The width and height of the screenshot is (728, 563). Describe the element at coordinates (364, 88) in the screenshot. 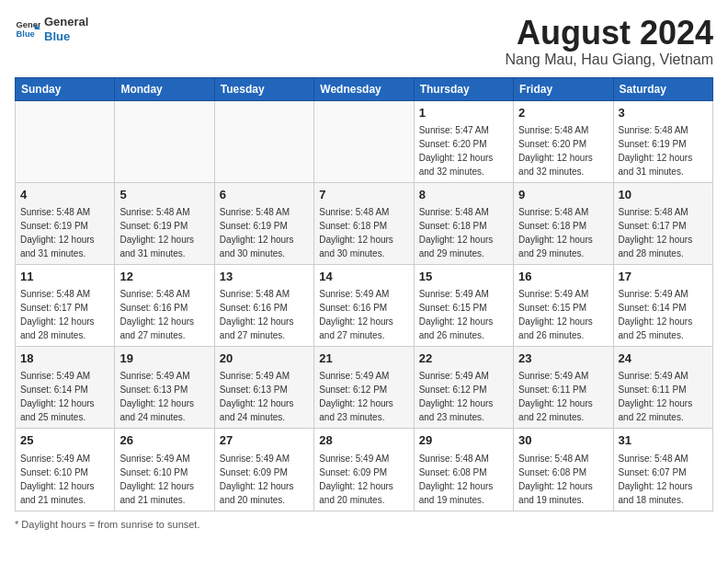

I see `calendar-header: SundayMondayTuesdayWednesdayThursdayFrid…` at that location.